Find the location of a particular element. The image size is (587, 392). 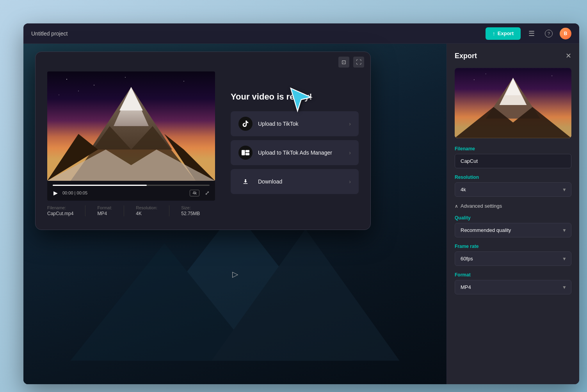

tiktok-icon-container is located at coordinates (245, 124).